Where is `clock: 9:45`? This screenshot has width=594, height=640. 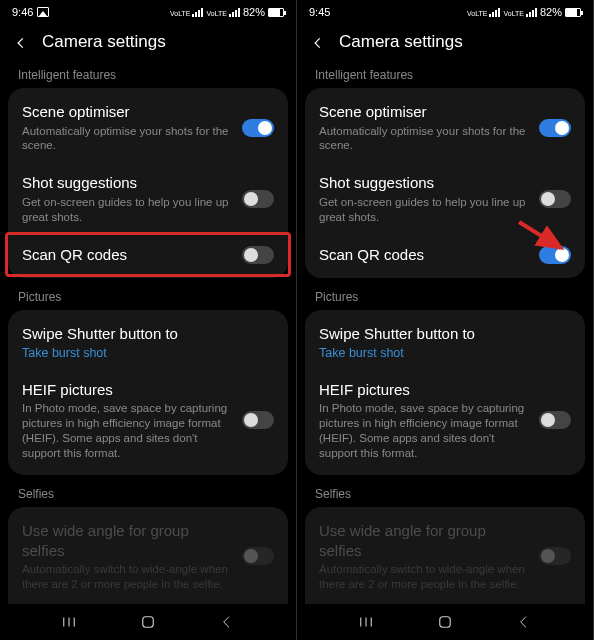 clock: 9:45 is located at coordinates (320, 12).